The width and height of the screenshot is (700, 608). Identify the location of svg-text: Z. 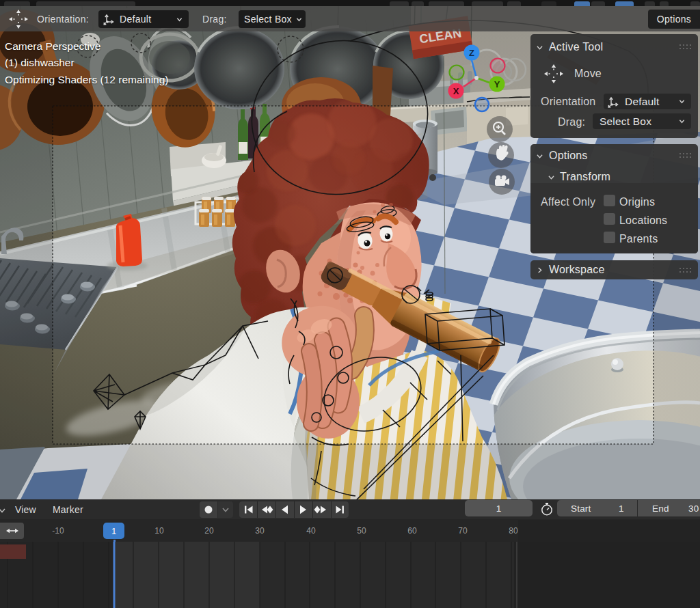
(472, 53).